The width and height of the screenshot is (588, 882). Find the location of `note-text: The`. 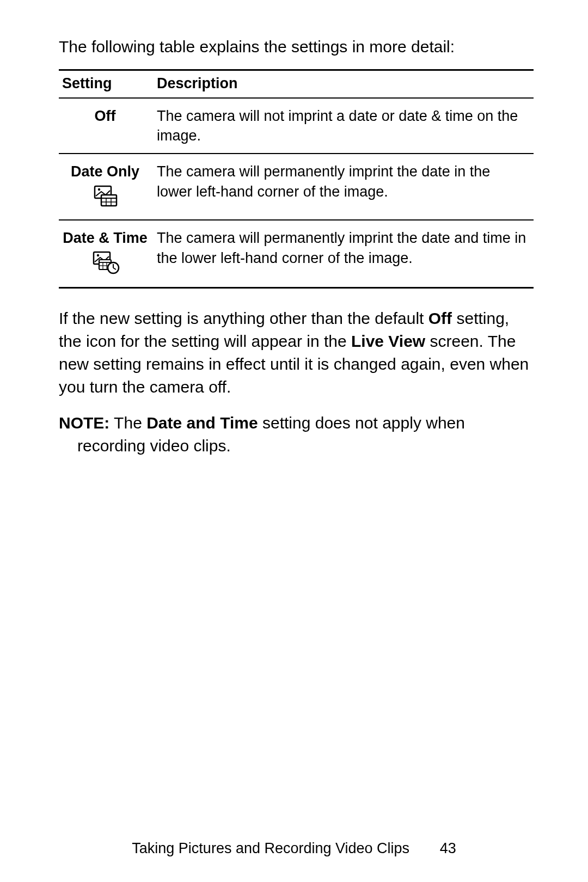

note-text: The is located at coordinates (128, 422).